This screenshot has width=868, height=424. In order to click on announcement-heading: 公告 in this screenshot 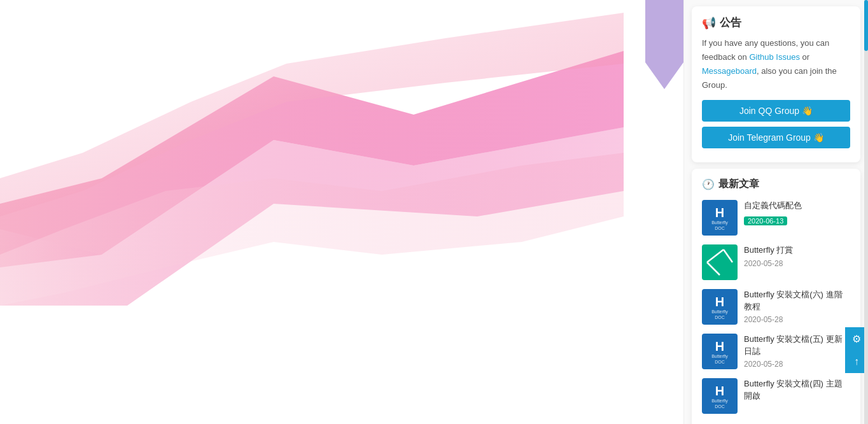, I will do `click(731, 23)`.